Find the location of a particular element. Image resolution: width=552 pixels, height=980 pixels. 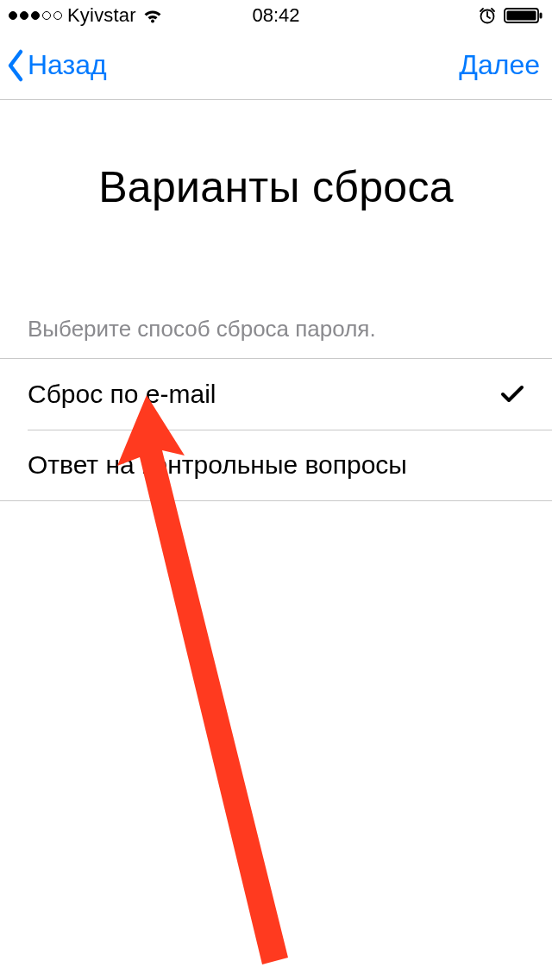

section-header: Выберите способ сброса пароля. is located at coordinates (276, 330).